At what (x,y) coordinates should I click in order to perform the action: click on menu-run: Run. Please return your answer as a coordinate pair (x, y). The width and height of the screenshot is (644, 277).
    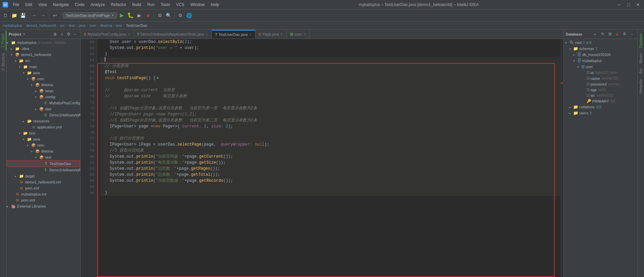
    Looking at the image, I should click on (151, 5).